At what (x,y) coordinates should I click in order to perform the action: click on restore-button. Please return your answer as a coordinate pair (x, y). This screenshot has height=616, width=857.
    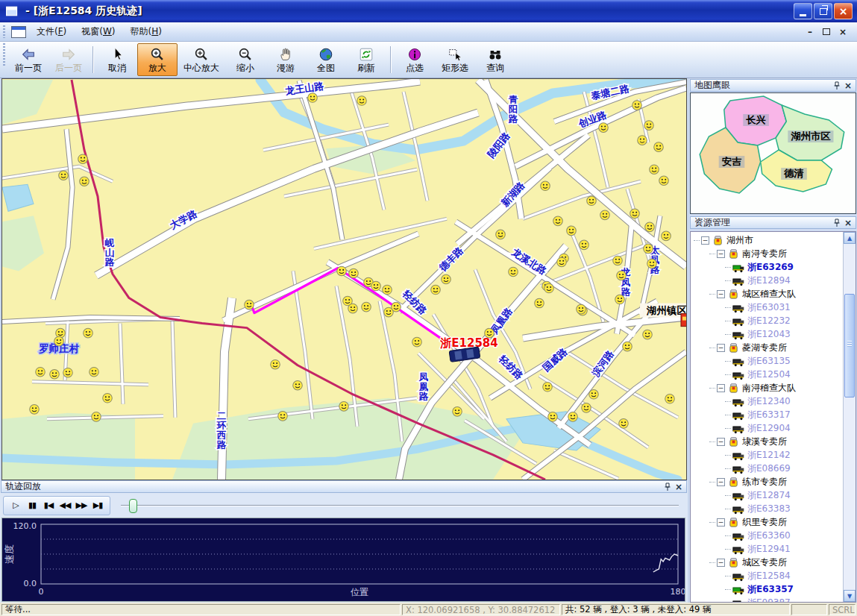
    Looking at the image, I should click on (823, 11).